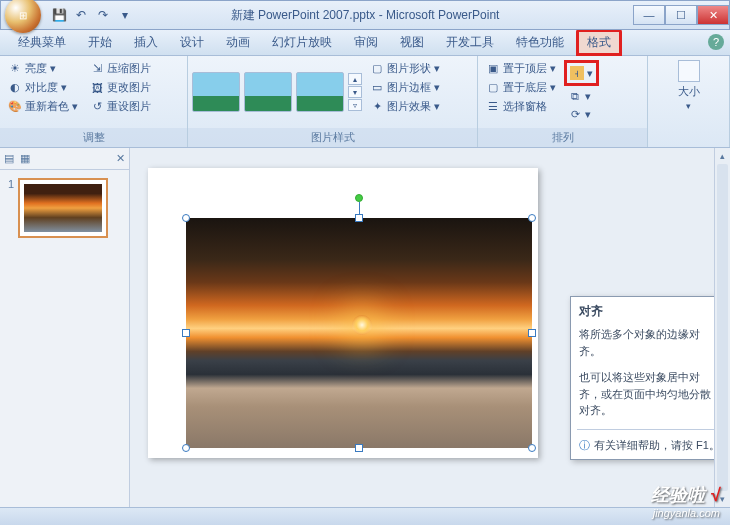 The image size is (730, 525). Describe the element at coordinates (584, 446) in the screenshot. I see `help-icon: ⓘ` at that location.